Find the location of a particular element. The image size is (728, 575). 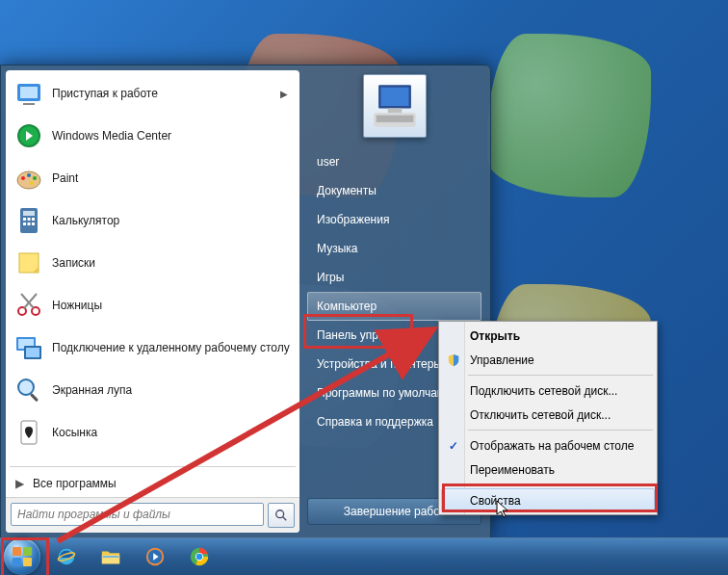

paint-icon is located at coordinates (29, 178).